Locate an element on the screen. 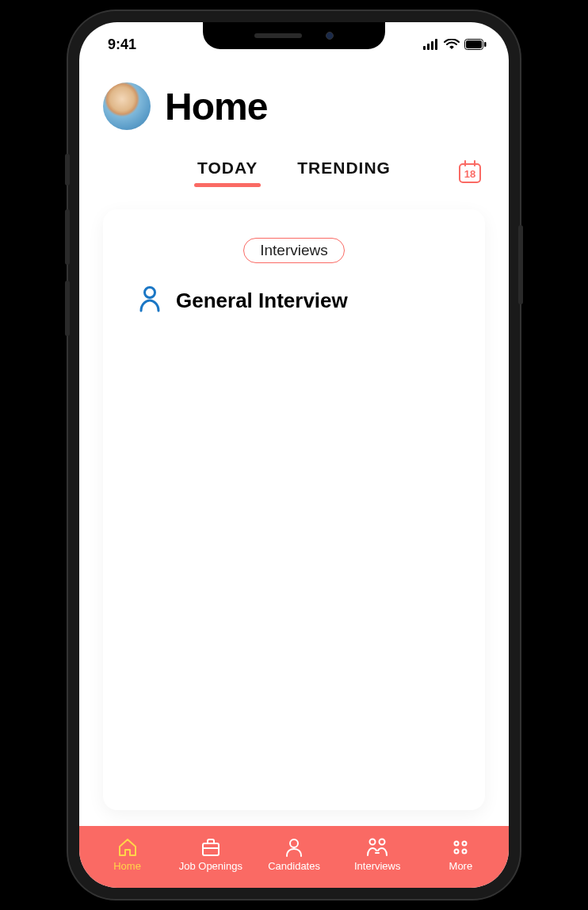  nav-label: Candidates is located at coordinates (294, 866).